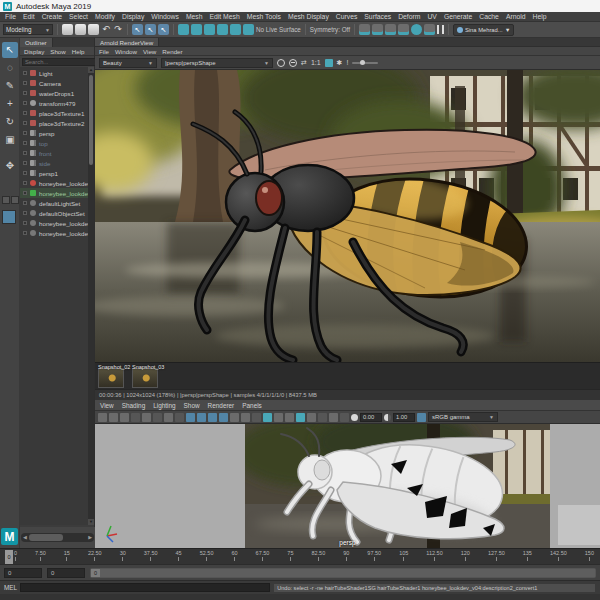 Image resolution: width=600 pixels, height=600 pixels. Describe the element at coordinates (28, 30) in the screenshot. I see `menu-set-selector: Modeling▼` at that location.